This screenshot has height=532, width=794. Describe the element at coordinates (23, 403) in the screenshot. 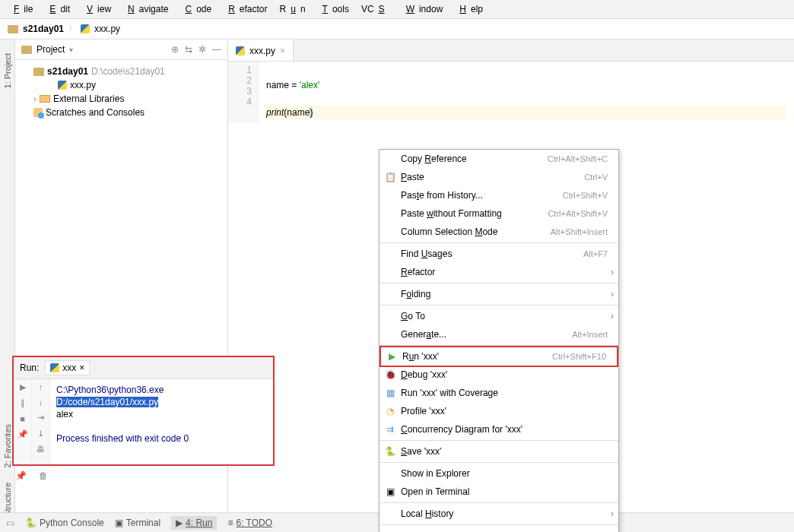

I see `pause-icon: ∥` at that location.